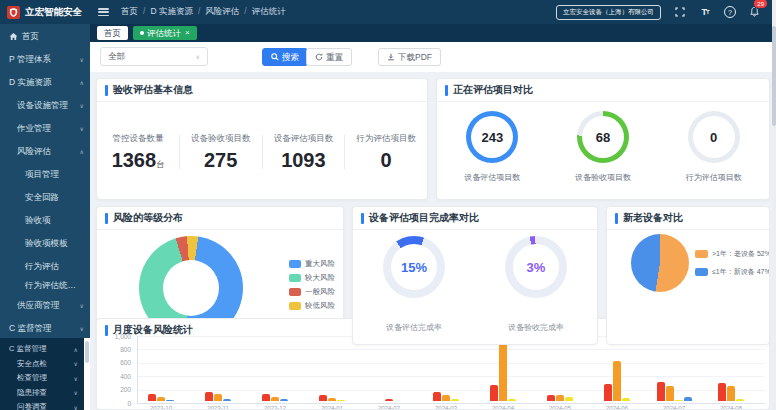 Image resolution: width=776 pixels, height=410 pixels. Describe the element at coordinates (42, 394) in the screenshot. I see `flyout-item: 隐患排查∨` at that location.